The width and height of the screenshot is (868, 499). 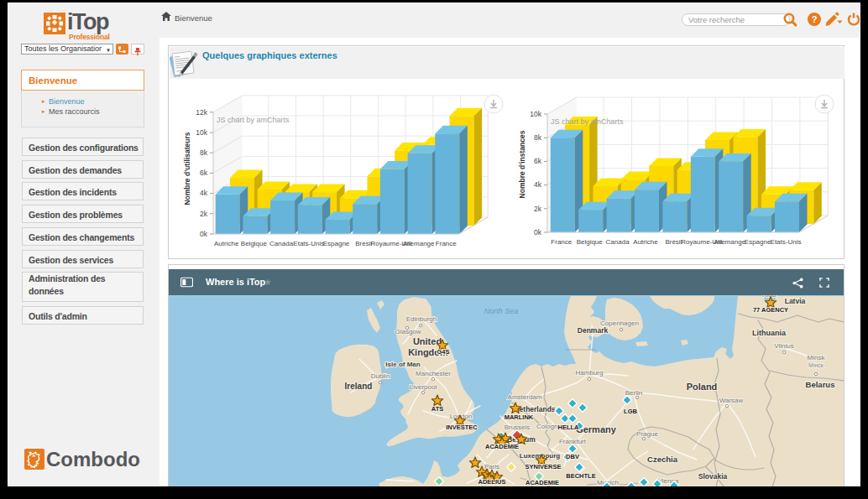 What do you see at coordinates (821, 384) in the screenshot?
I see `svg-text: Belarus` at bounding box center [821, 384].